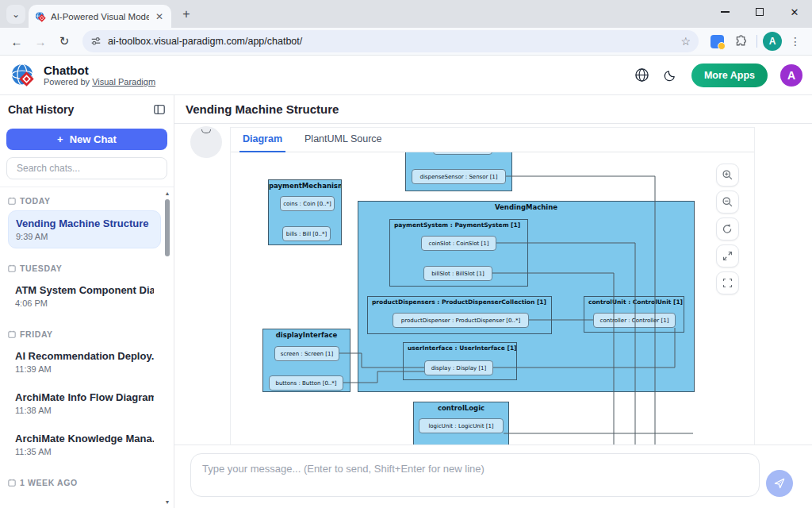 The width and height of the screenshot is (812, 508). Describe the element at coordinates (84, 296) in the screenshot. I see `chat-item-atm: ATM System Component Dia... 4:06 PM` at that location.